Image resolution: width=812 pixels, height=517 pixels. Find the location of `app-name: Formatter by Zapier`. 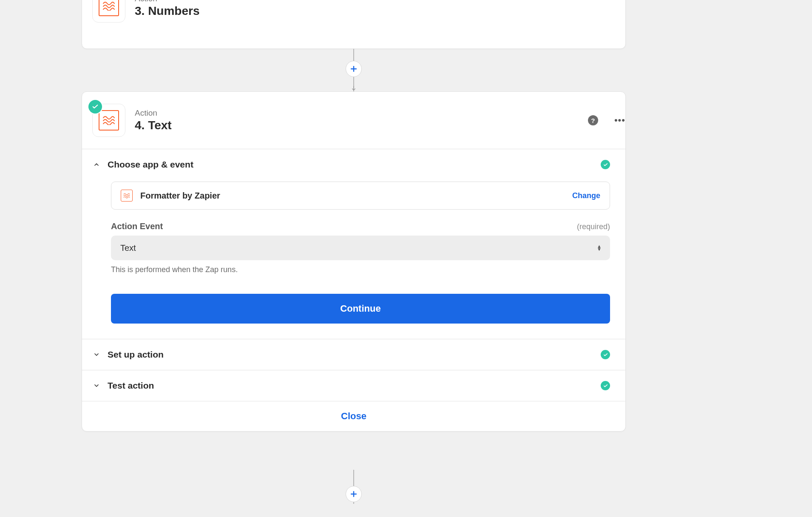

app-name: Formatter by Zapier is located at coordinates (352, 196).